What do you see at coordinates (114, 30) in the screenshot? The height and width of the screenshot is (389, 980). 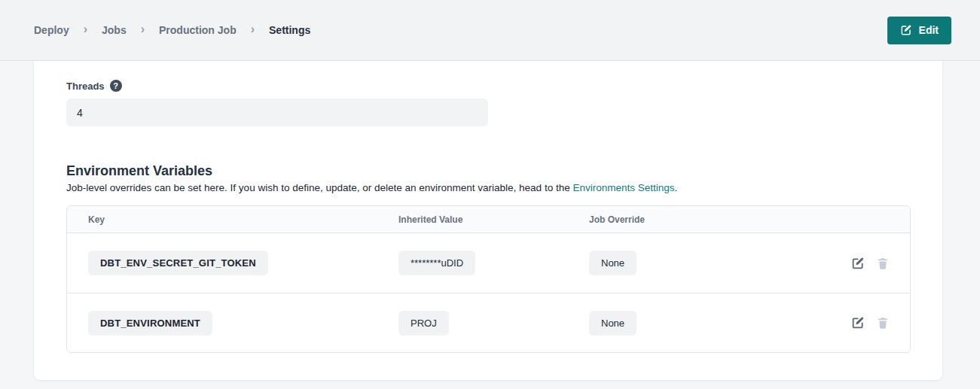 I see `breadcrumb-item-jobs: Jobs` at bounding box center [114, 30].